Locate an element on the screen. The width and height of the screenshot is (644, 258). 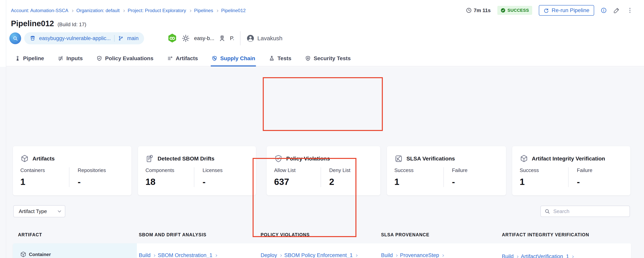
rerun-pipeline-button: Re-run Pipeline is located at coordinates (566, 10).